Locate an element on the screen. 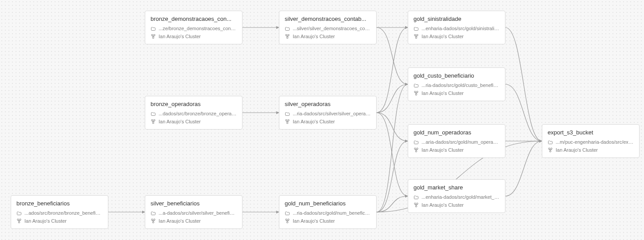 The height and width of the screenshot is (240, 644). node-path-row: ...silver/silver_demonstracoes_contabeis is located at coordinates (328, 29).